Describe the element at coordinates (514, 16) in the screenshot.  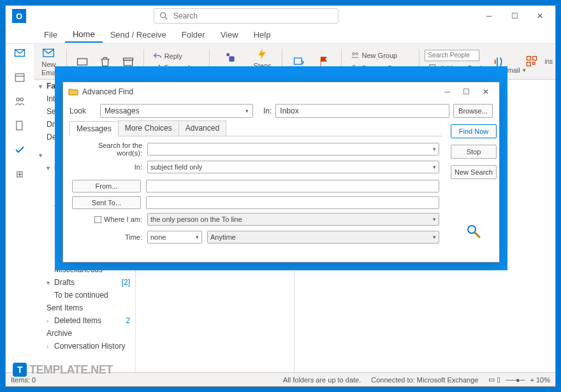
I see `maximize-button: ☐` at that location.